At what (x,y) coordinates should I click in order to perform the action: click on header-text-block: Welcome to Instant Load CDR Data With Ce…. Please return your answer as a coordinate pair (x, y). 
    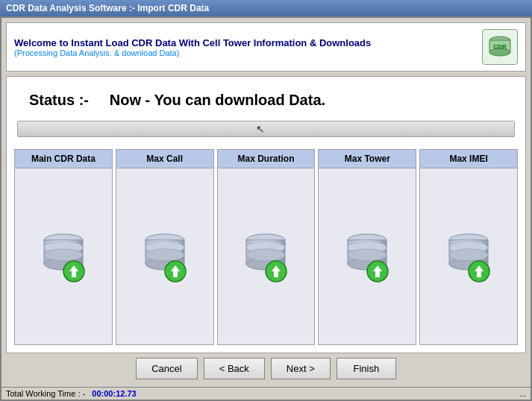
    Looking at the image, I should click on (193, 48).